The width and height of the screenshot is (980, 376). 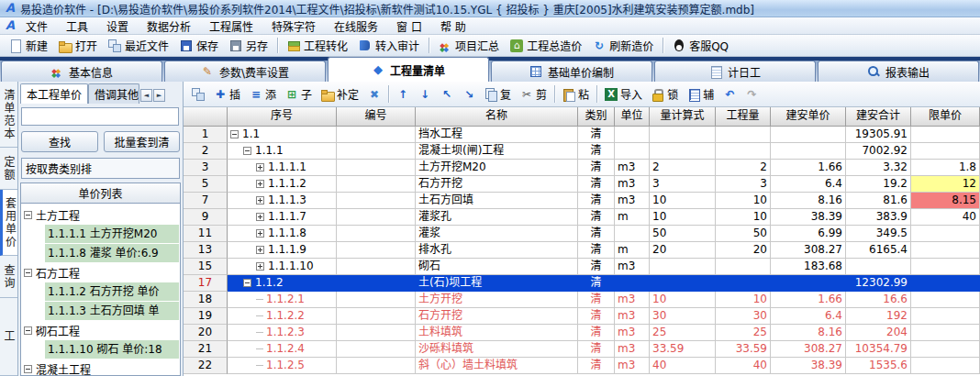 I want to click on tab-2: ✎参数\费率设置, so click(x=245, y=72).